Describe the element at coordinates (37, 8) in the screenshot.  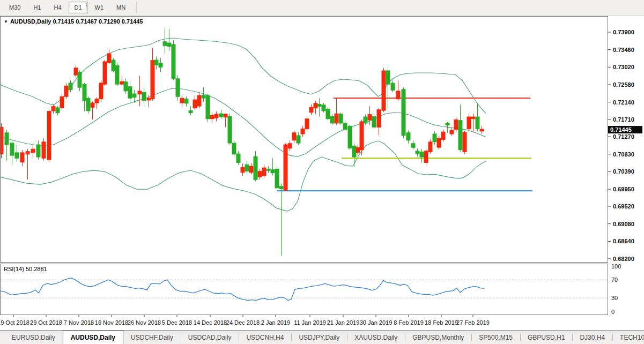
I see `timeframe-button-h1: H1` at that location.